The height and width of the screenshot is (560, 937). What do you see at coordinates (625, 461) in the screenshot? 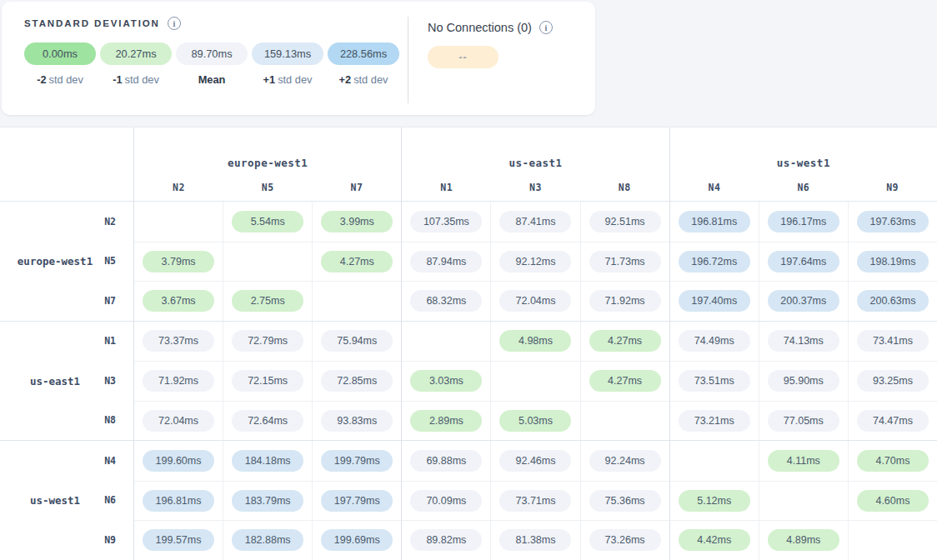
I see `latency-cell: 92.24ms` at bounding box center [625, 461].